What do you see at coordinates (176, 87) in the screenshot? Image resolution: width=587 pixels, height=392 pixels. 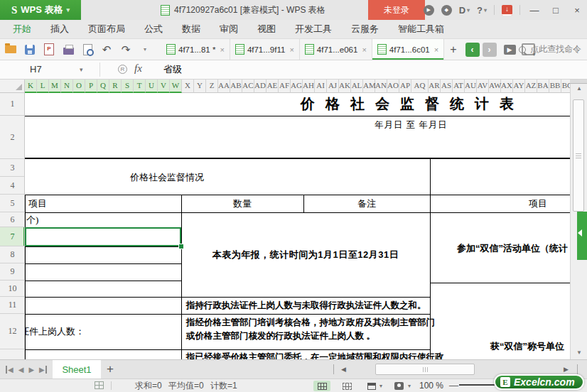 I see `column-header-W: W` at bounding box center [176, 87].